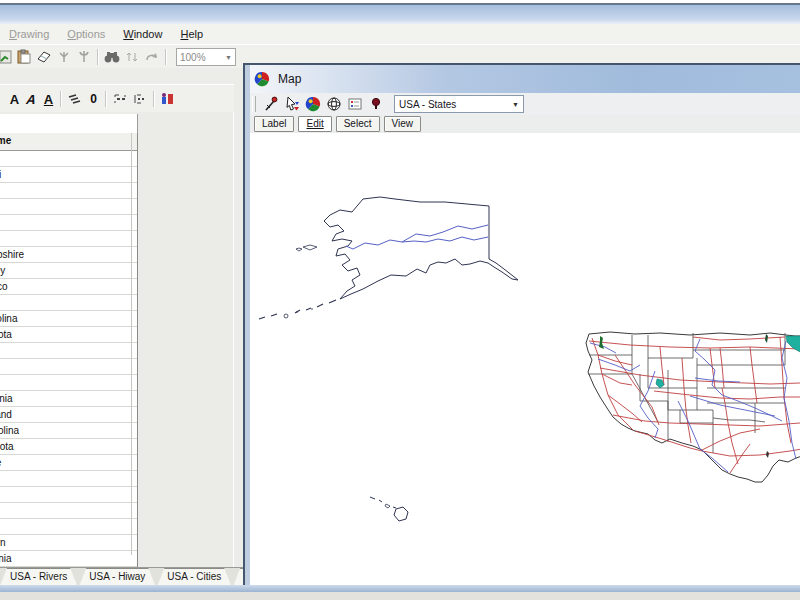 This screenshot has height=600, width=800. Describe the element at coordinates (400, 34) in the screenshot. I see `menu-bar: DrawingOptionsWindowHelp` at that location.